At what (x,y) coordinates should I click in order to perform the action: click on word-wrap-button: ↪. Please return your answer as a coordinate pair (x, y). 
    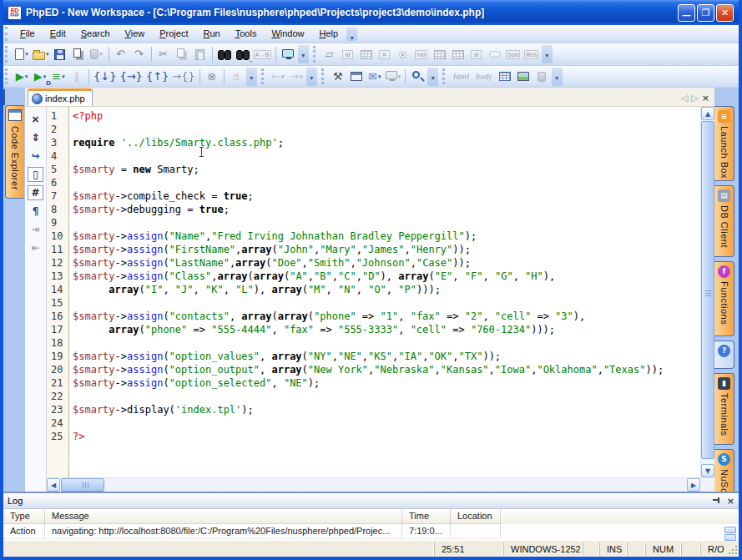
    Looking at the image, I should click on (35, 156).